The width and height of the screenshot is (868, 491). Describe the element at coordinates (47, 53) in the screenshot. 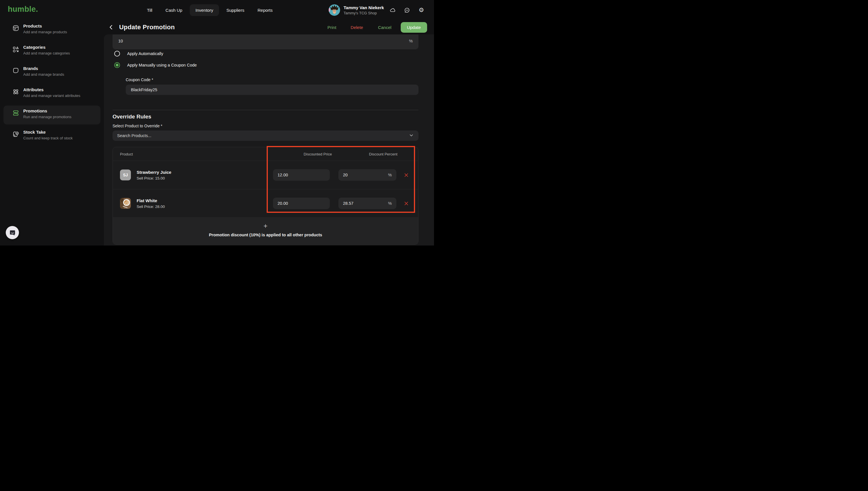

I see `sidebar-item-subtitle: Add and manage categories` at that location.